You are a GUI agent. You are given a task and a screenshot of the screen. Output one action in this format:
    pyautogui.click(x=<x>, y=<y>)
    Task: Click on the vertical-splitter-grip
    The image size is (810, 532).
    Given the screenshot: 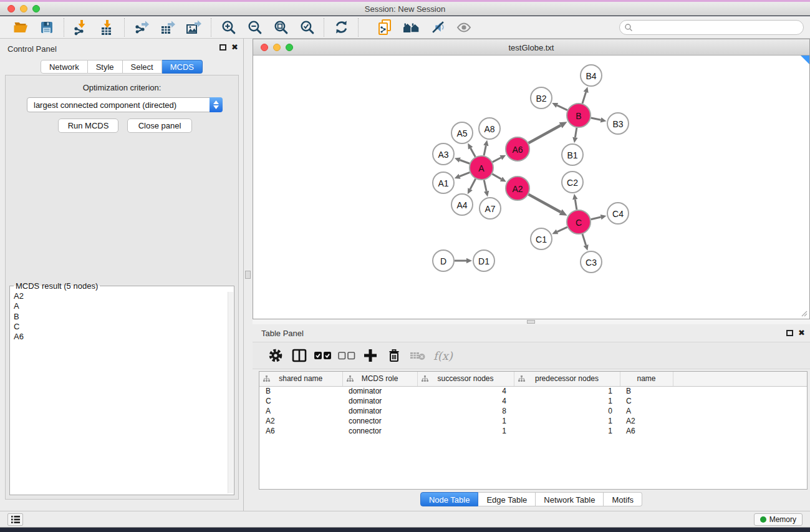 What is the action you would take?
    pyautogui.click(x=248, y=274)
    